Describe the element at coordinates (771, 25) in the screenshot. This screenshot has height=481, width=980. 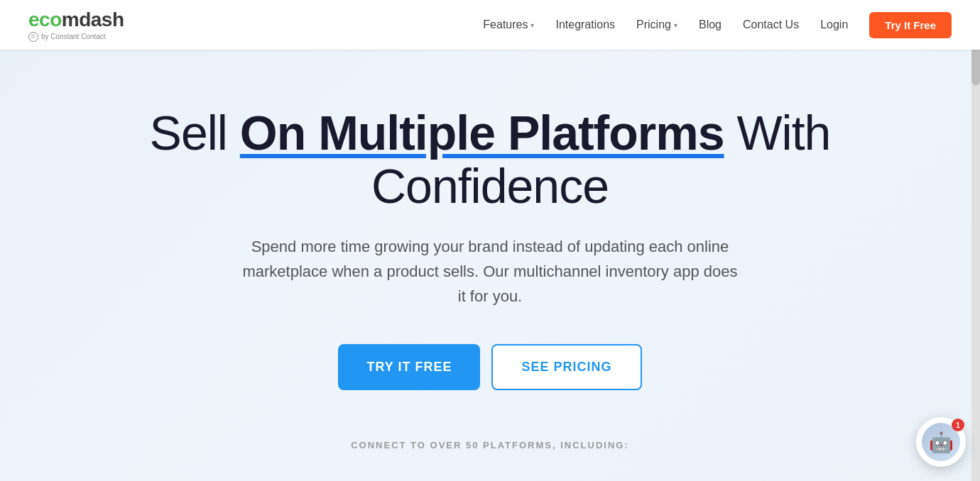
I see `nav-label-contact: Contact Us` at that location.